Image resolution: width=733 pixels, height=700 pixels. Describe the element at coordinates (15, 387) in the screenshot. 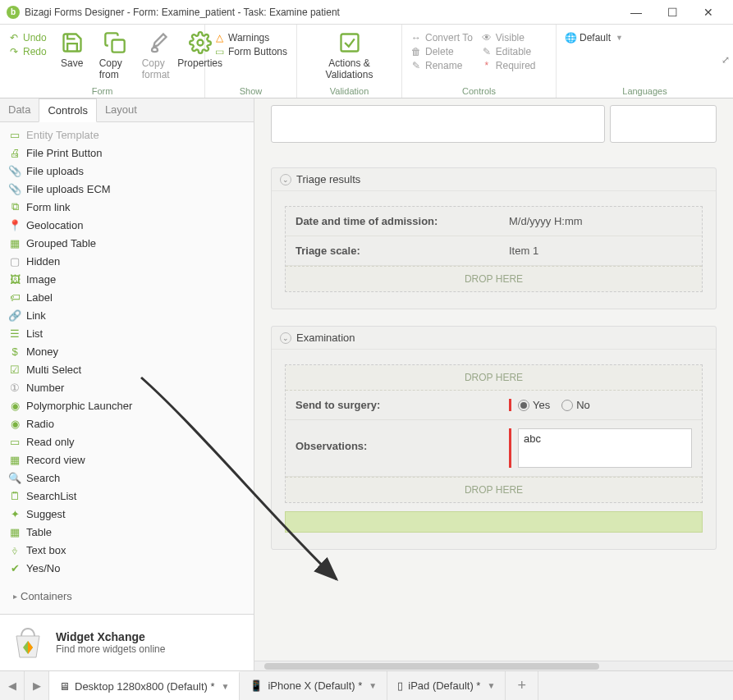

I see `number-icon: ①` at that location.